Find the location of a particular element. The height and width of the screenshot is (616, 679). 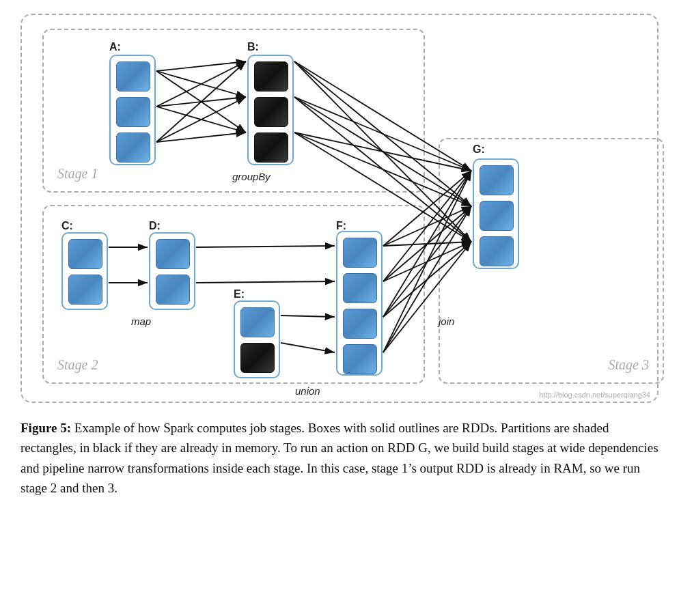

rdd-b-group is located at coordinates (271, 110).